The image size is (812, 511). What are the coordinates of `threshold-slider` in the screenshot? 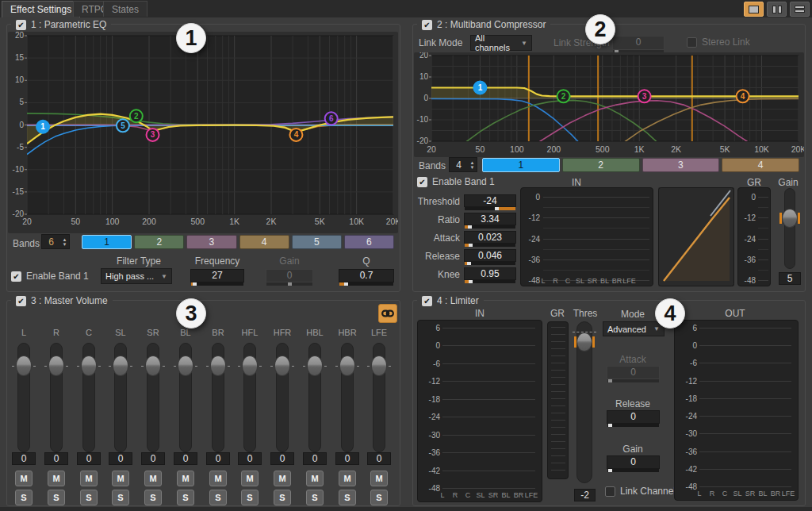 It's located at (490, 209).